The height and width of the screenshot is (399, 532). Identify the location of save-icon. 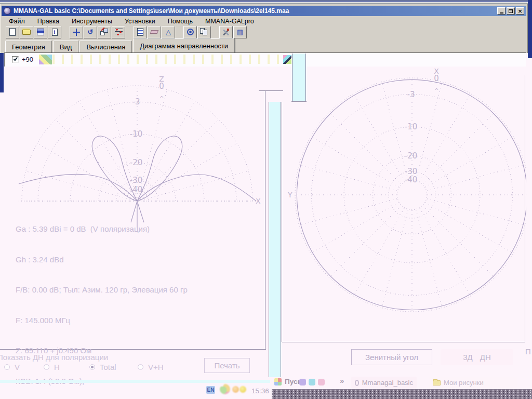
(41, 32).